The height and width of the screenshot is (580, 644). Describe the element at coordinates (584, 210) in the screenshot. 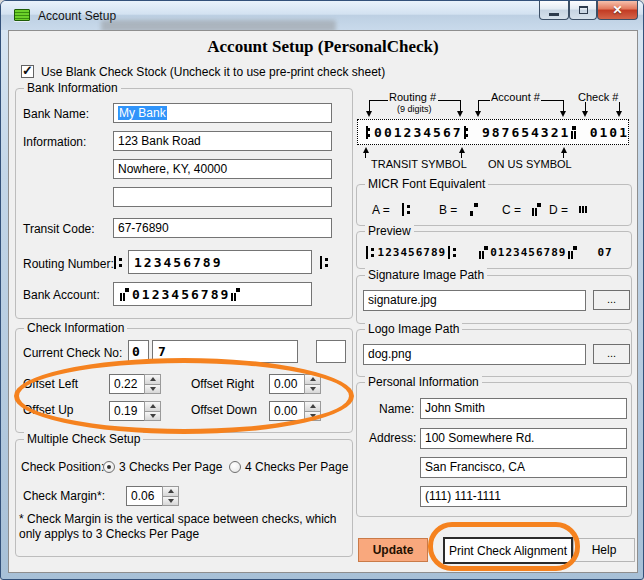

I see `micr-dash-symbol` at that location.